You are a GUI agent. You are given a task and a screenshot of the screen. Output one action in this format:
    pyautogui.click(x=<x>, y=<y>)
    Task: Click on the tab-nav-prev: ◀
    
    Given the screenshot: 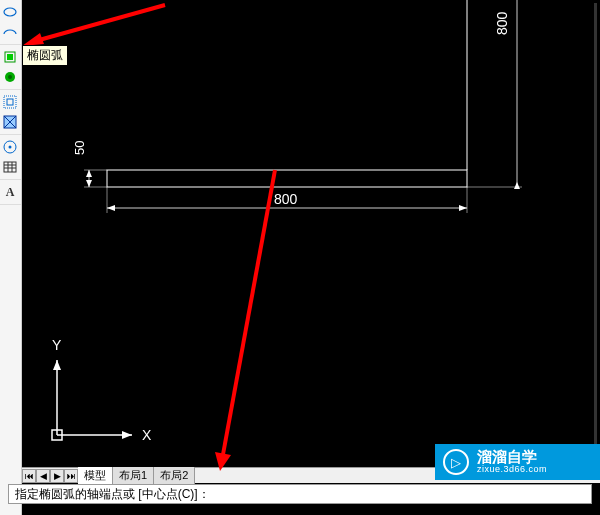 What is the action you would take?
    pyautogui.click(x=43, y=476)
    